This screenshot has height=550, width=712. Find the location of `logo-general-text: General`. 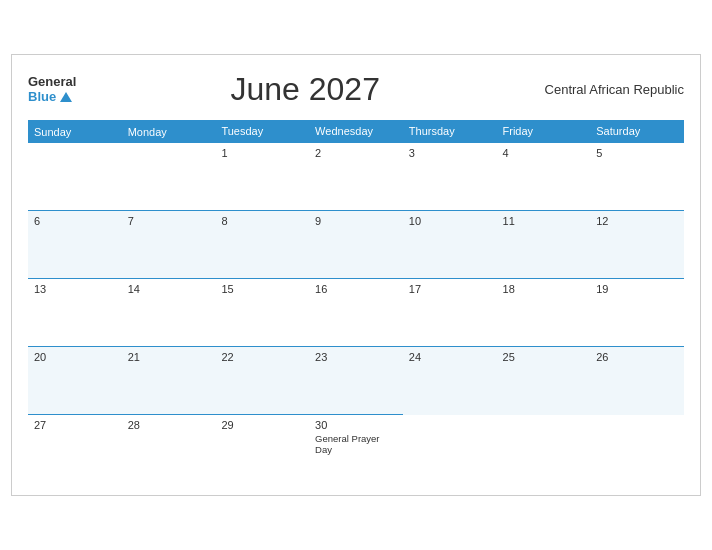

logo-general-text: General is located at coordinates (52, 82).